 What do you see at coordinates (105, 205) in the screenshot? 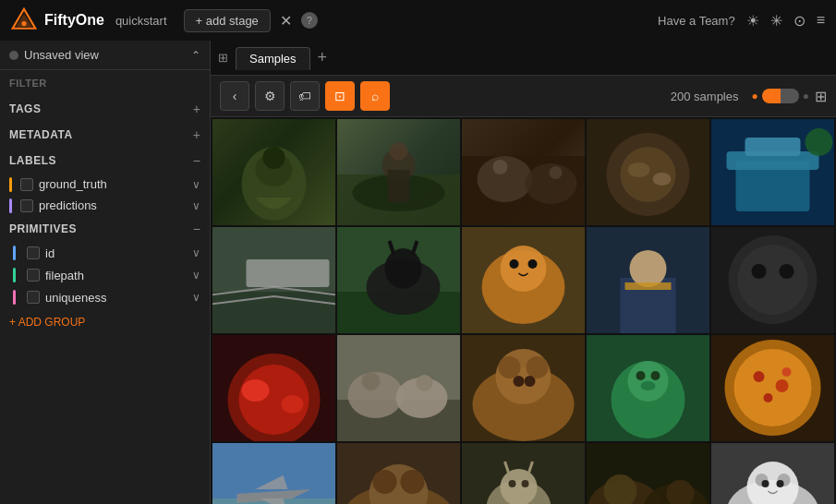
I see `label-item-predictions: predictions ∨` at bounding box center [105, 205].